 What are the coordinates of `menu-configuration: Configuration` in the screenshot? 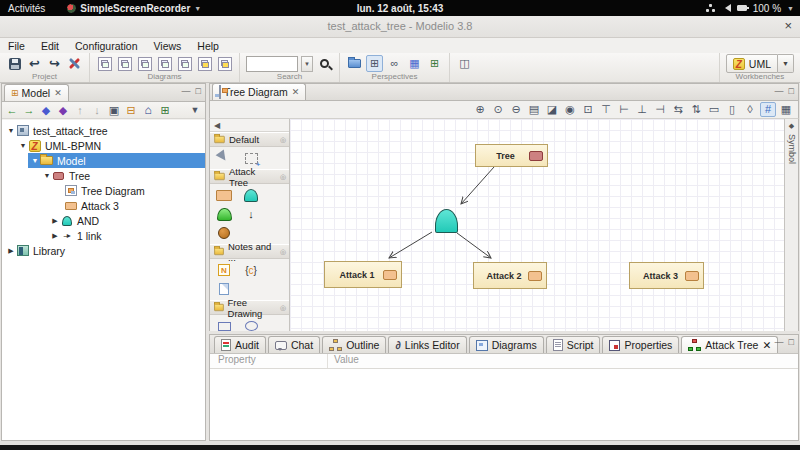 It's located at (106, 46).